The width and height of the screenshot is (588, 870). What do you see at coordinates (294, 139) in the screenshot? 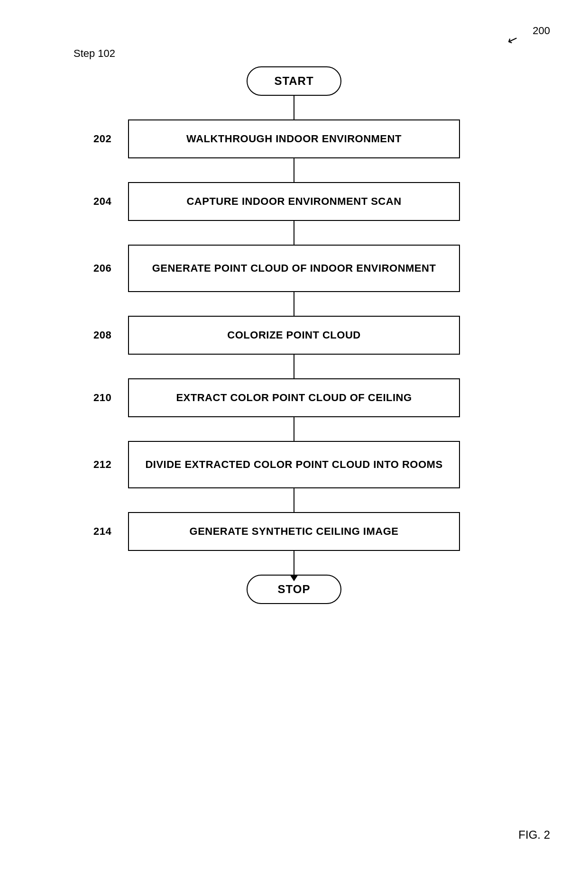
I see `step-walkthrough: 202 WALKTHROUGH INDOOR ENVIRONMENT` at bounding box center [294, 139].